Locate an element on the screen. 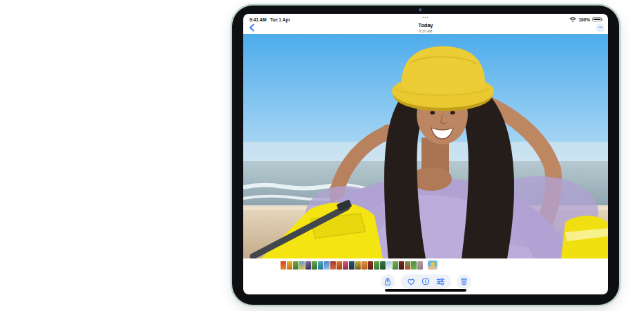 The width and height of the screenshot is (644, 311). home-indicator is located at coordinates (426, 290).